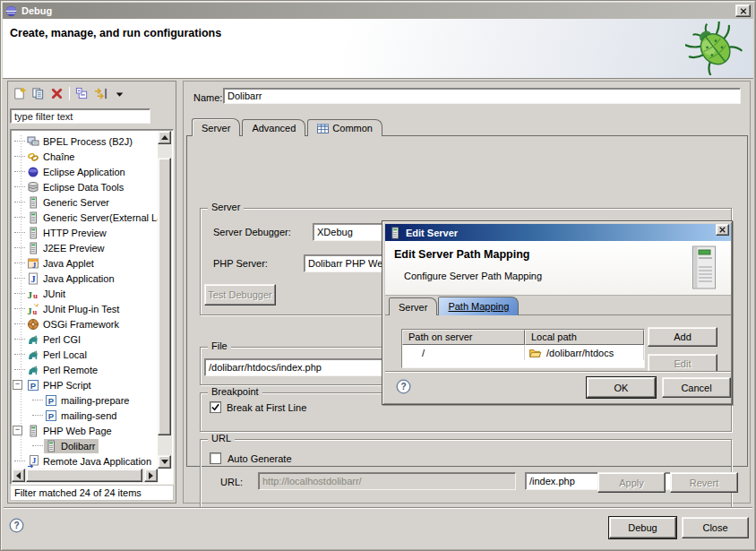 The width and height of the screenshot is (756, 551). Describe the element at coordinates (84, 172) in the screenshot. I see `tree-item-eclipse-application: Eclipse Application` at that location.